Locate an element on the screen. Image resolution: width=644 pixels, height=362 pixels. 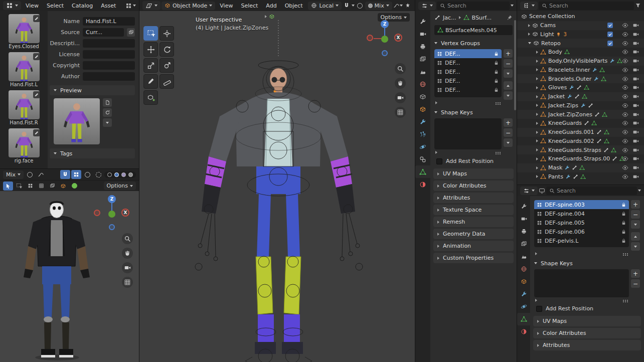
tab-object-data is located at coordinates (524, 319).